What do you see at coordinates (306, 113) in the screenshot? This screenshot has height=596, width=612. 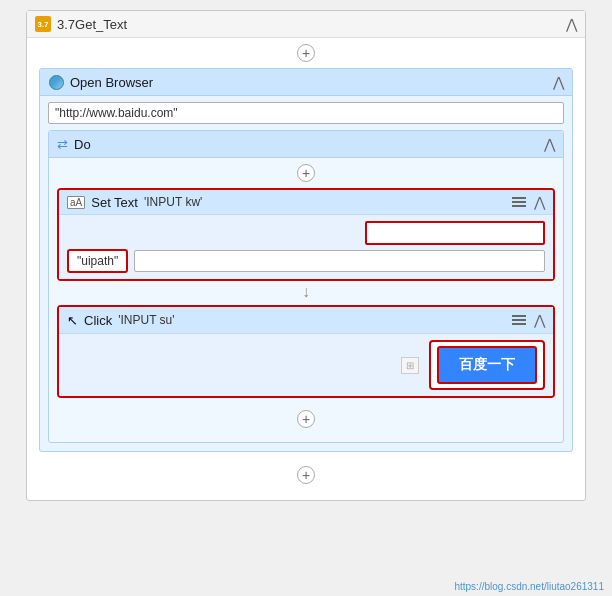 I see `url-row` at bounding box center [306, 113].